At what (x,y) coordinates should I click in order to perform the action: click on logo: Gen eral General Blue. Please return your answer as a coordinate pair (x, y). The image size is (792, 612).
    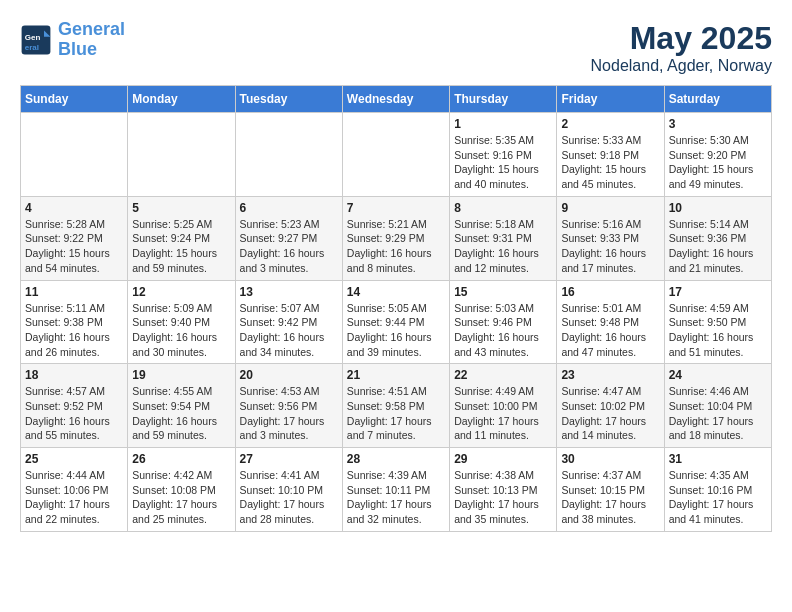
    Looking at the image, I should click on (72, 40).